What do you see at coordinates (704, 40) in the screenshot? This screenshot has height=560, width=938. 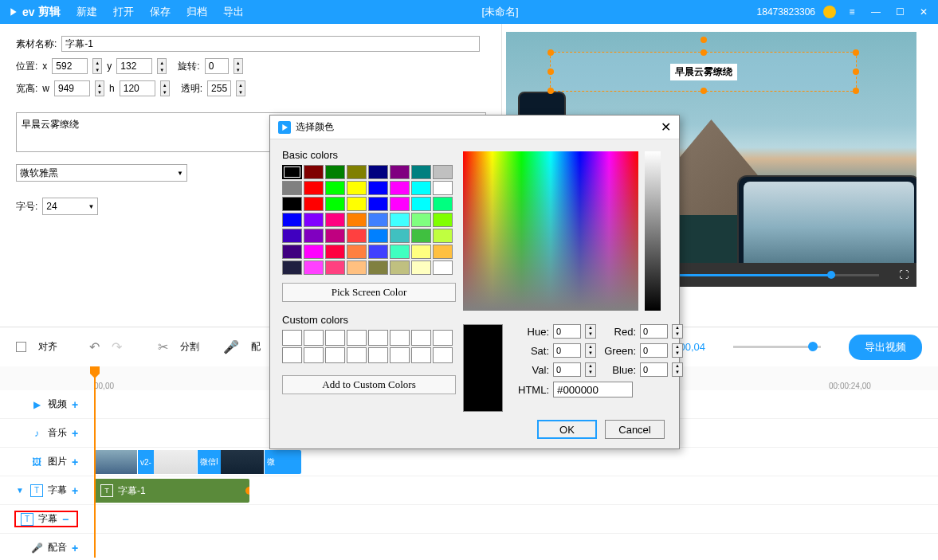 I see `rotate-handle` at bounding box center [704, 40].